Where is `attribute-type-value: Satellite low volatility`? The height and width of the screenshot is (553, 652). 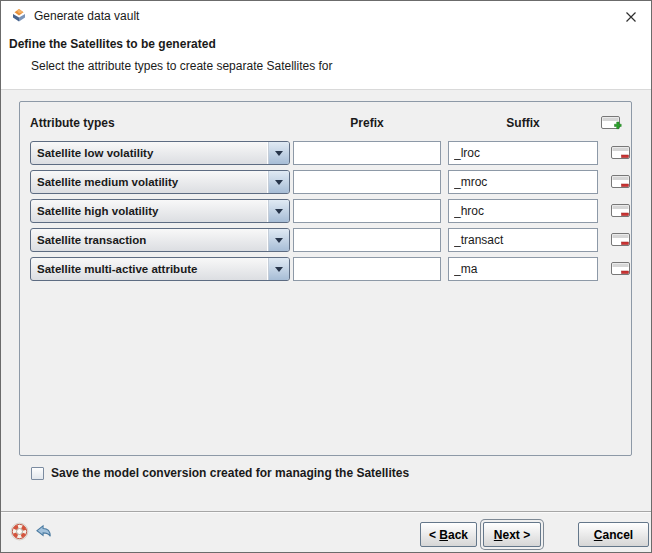 attribute-type-value: Satellite low volatility is located at coordinates (149, 153).